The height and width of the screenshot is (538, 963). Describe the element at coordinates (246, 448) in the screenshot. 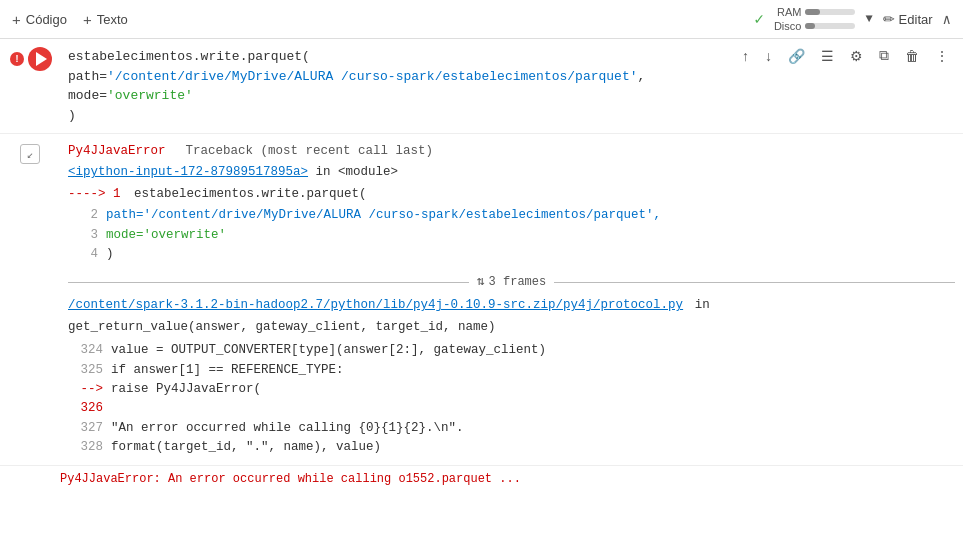

I see `code-content-328: format(target_id, ".", name), value)` at that location.